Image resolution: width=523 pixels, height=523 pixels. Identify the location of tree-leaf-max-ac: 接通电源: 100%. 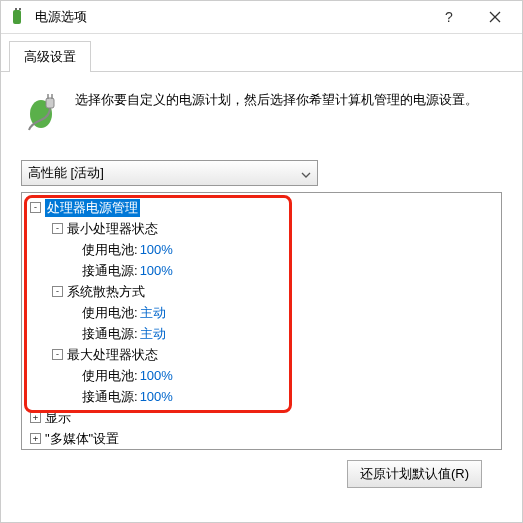
(262, 396).